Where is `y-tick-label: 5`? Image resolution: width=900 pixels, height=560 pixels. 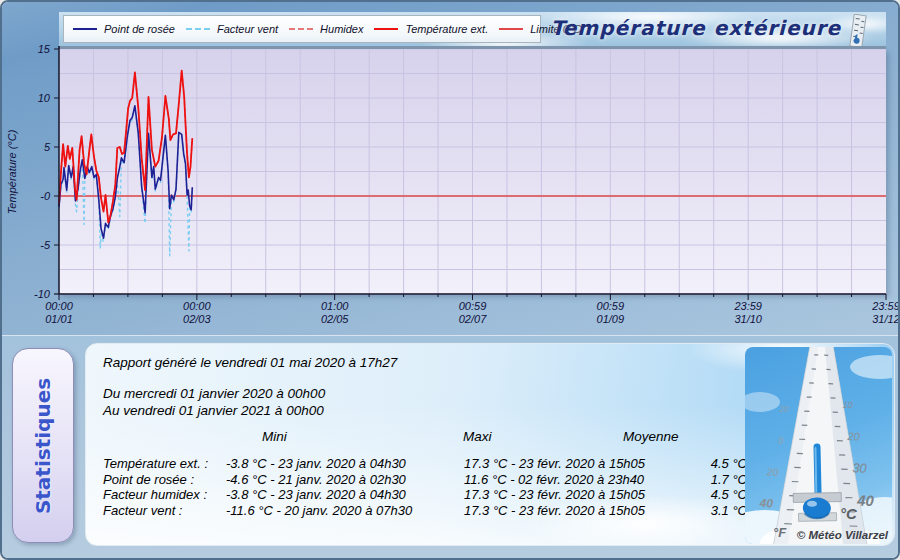
y-tick-label: 5 is located at coordinates (48, 147).